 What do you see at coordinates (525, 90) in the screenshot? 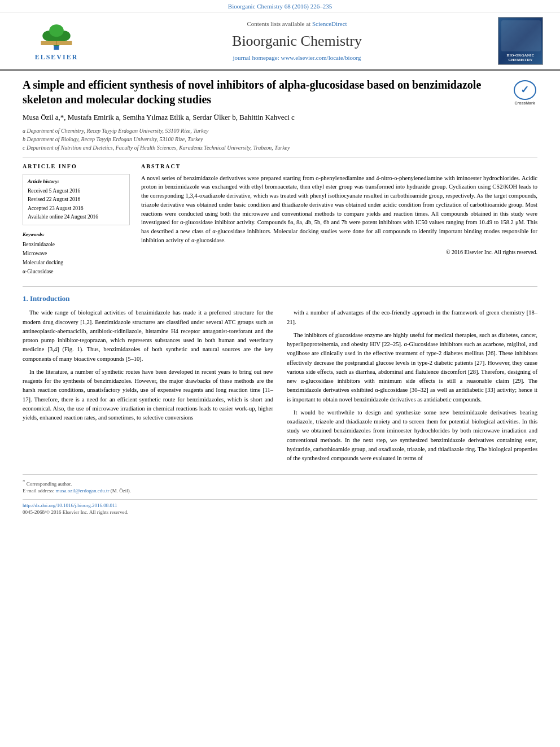
I see `crossmark-icon: ✓` at bounding box center [525, 90].